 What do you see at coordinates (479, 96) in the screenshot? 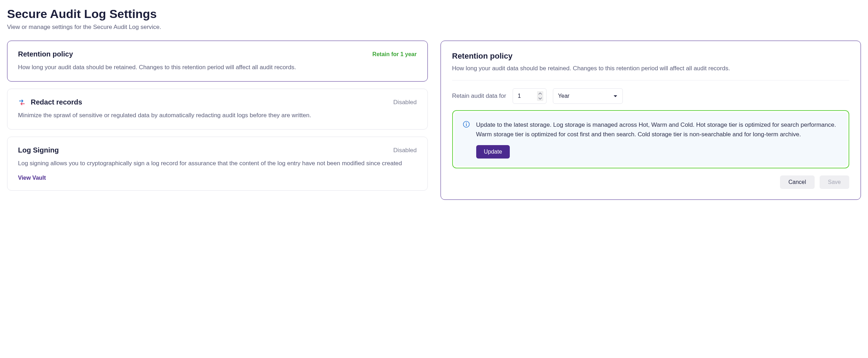
I see `retain-label: Retain audit data for` at bounding box center [479, 96].